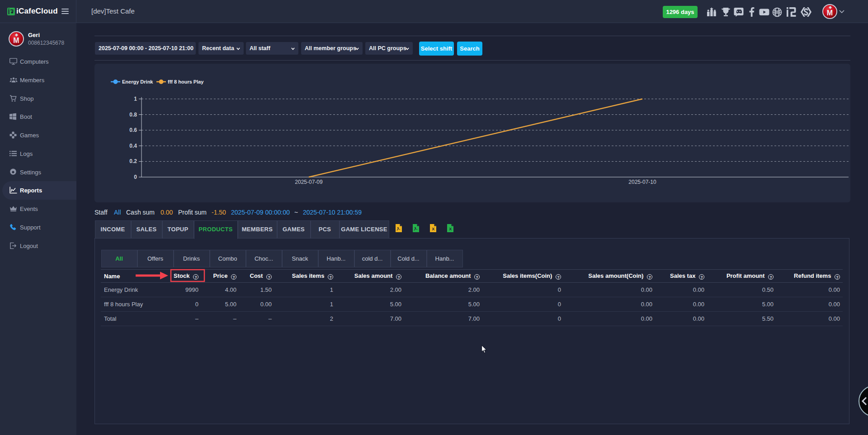 The width and height of the screenshot is (868, 435). I want to click on svg-text: 0.4, so click(133, 146).